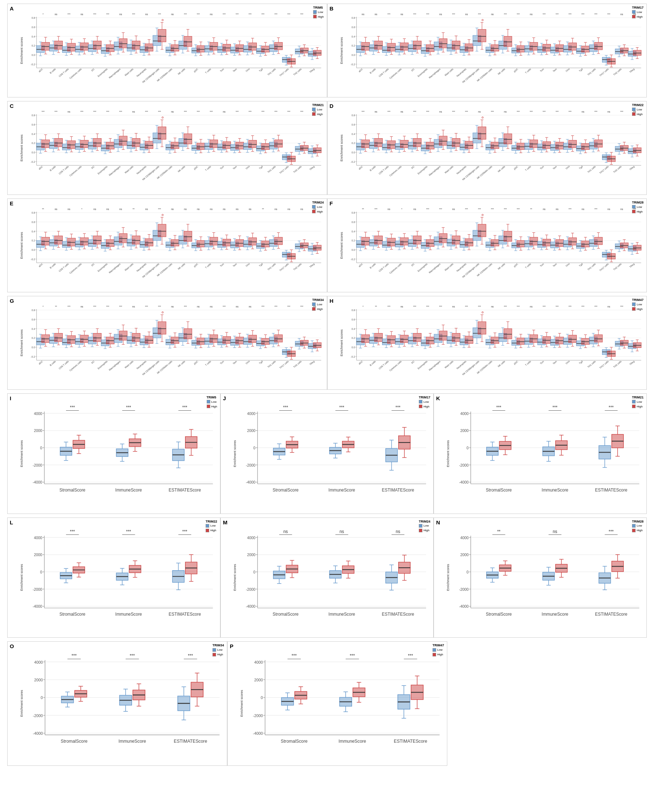 This screenshot has width=654, height=812. Describe the element at coordinates (638, 12) in the screenshot. I see `panel-title-b: TRIM17 Low High` at that location.